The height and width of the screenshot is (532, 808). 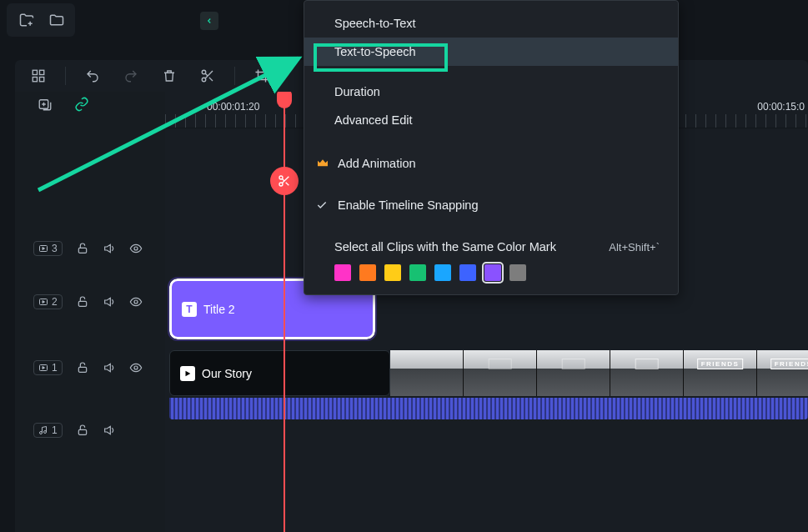 I want to click on clip-label: Title 2, so click(x=219, y=309).